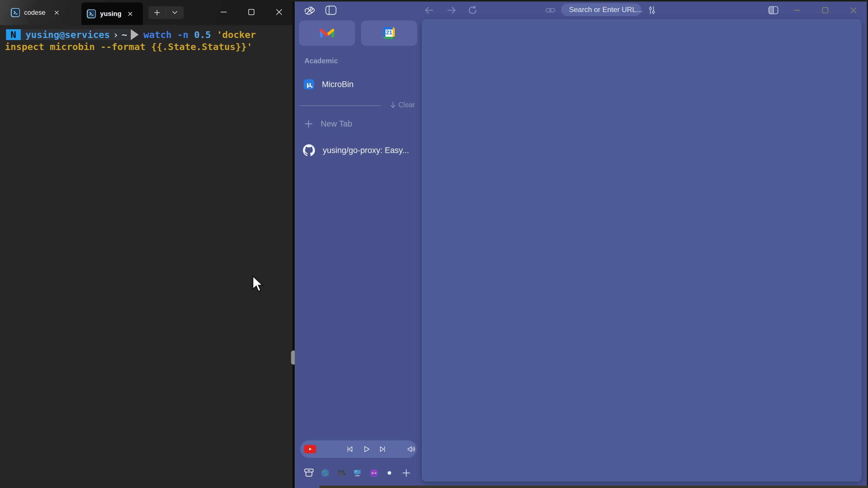 This screenshot has height=488, width=868. I want to click on url-bar: Search or Enter URL..., so click(601, 9).